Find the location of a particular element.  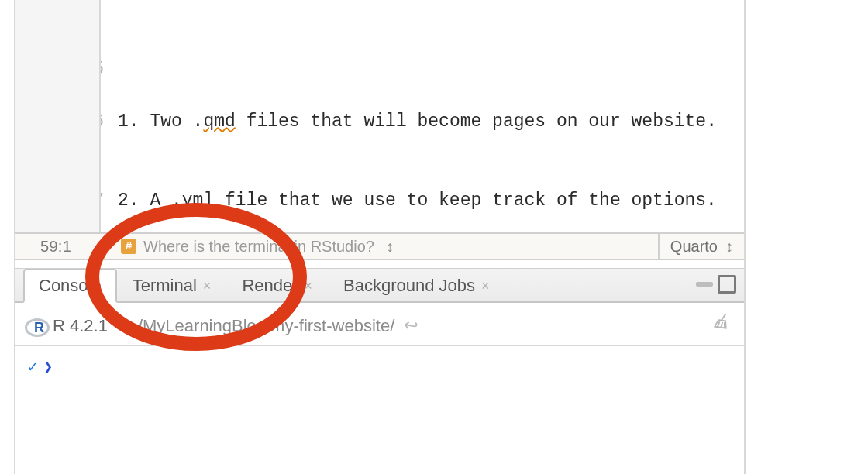

pane-window-controls is located at coordinates (716, 284).